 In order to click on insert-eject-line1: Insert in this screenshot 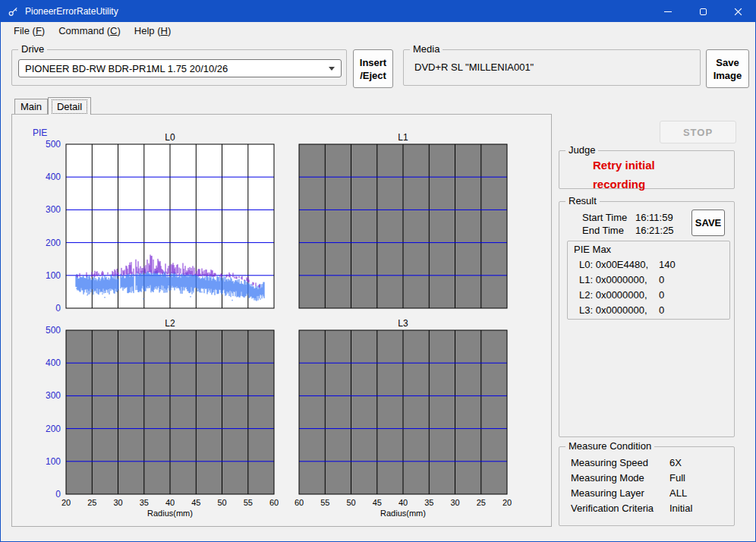, I will do `click(373, 62)`.